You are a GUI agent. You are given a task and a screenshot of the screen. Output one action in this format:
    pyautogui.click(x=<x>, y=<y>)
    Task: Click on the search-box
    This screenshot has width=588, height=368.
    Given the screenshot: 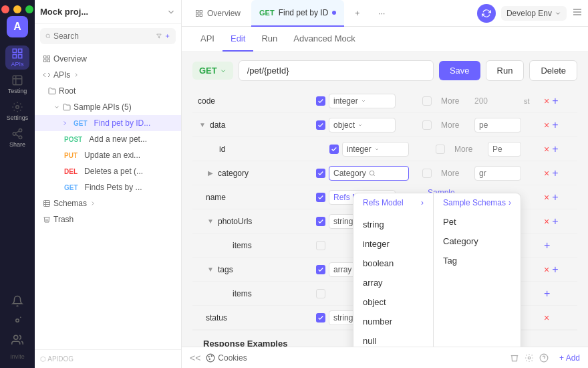 What is the action you would take?
    pyautogui.click(x=108, y=36)
    